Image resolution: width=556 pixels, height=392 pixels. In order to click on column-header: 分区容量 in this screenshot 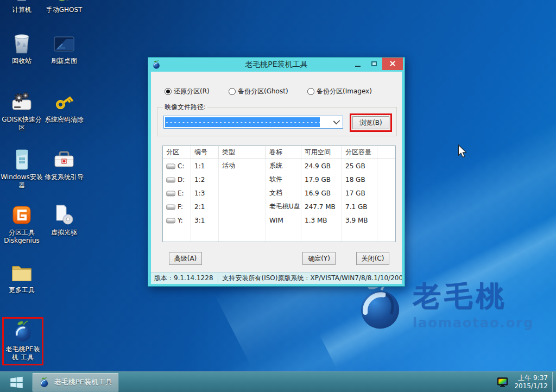, I will do `click(359, 152)`.